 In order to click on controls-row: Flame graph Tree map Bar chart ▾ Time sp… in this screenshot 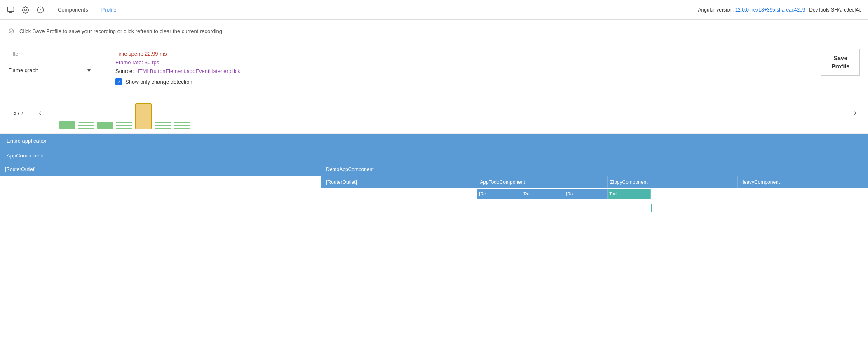, I will do `click(434, 67)`.